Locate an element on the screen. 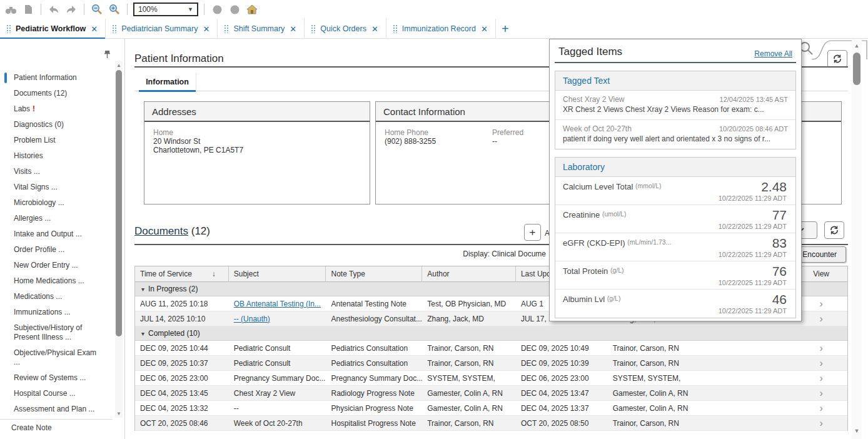  forward-icon is located at coordinates (71, 9).